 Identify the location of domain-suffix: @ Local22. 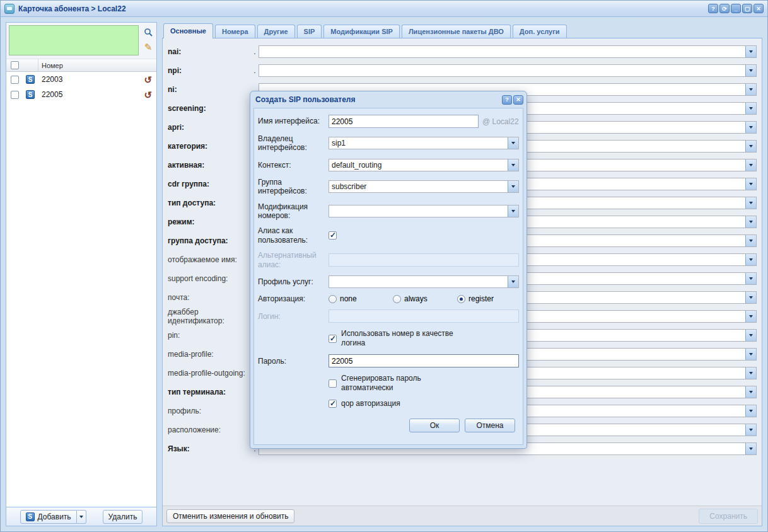
(501, 122).